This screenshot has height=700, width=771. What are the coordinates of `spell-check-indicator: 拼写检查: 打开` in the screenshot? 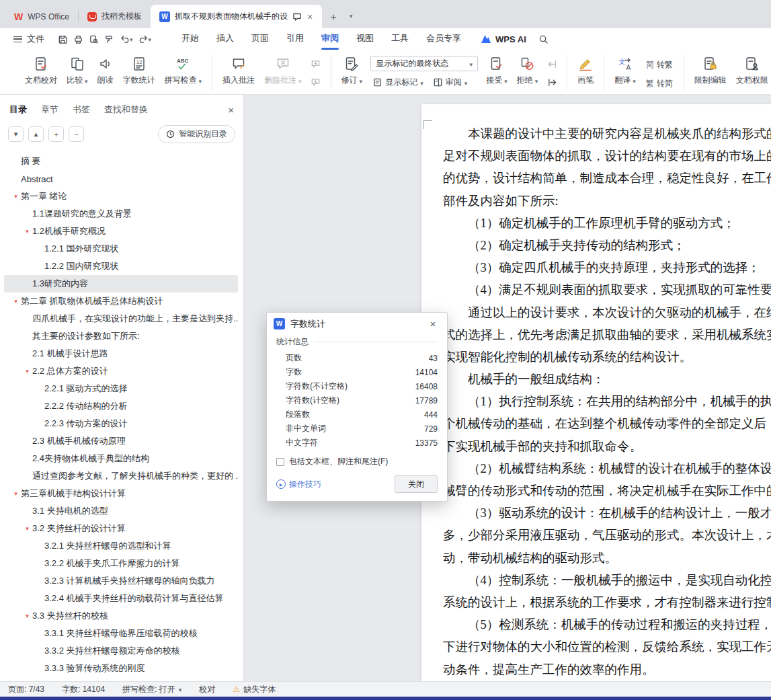 It's located at (152, 690).